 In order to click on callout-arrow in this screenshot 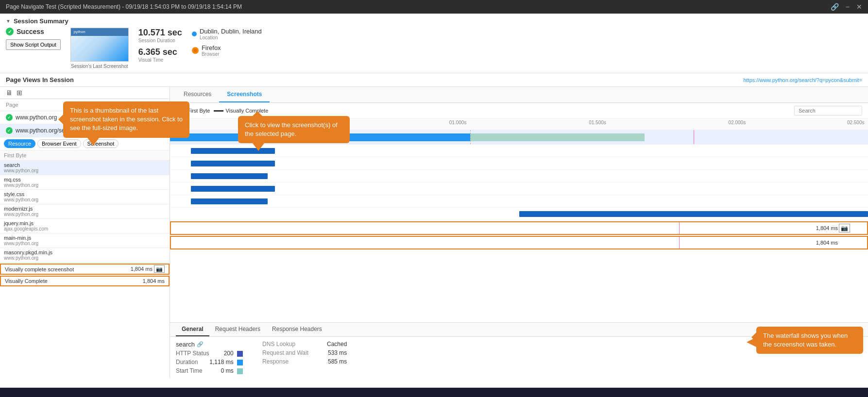, I will do `click(93, 142)`.